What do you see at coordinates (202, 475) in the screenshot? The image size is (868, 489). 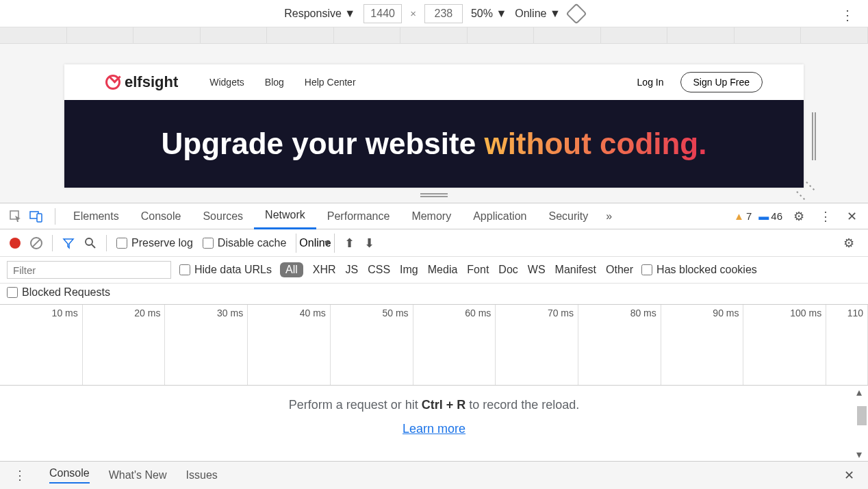 I see `drawer-tab-issues: Issues` at bounding box center [202, 475].